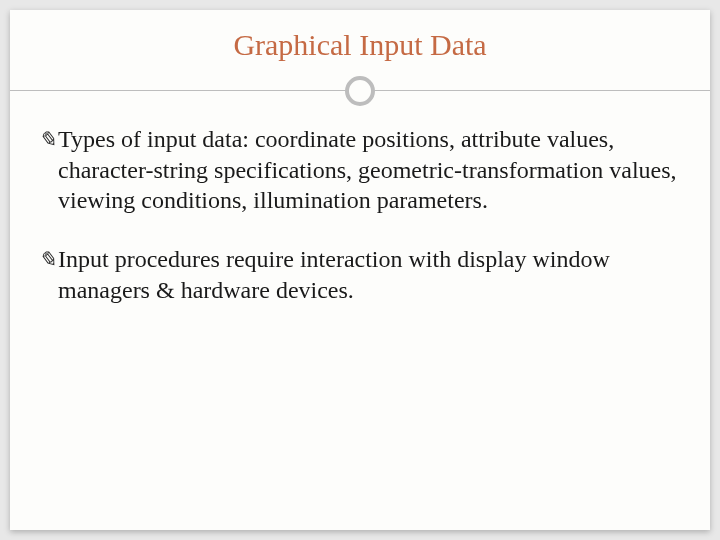  What do you see at coordinates (370, 170) in the screenshot?
I see `bullet-text: Types of input data: coordinate position…` at bounding box center [370, 170].